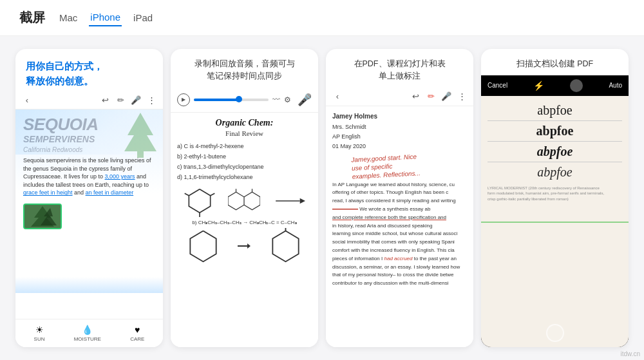 The width and height of the screenshot is (644, 360). I want to click on red-annotation: Jamey,good start. Niceuse of specificexa…, so click(386, 166).